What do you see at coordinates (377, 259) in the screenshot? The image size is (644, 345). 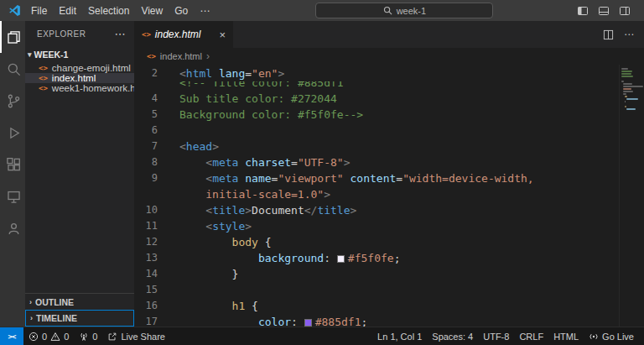 I see `code-line: 13background: #f5f0fe;` at bounding box center [377, 259].